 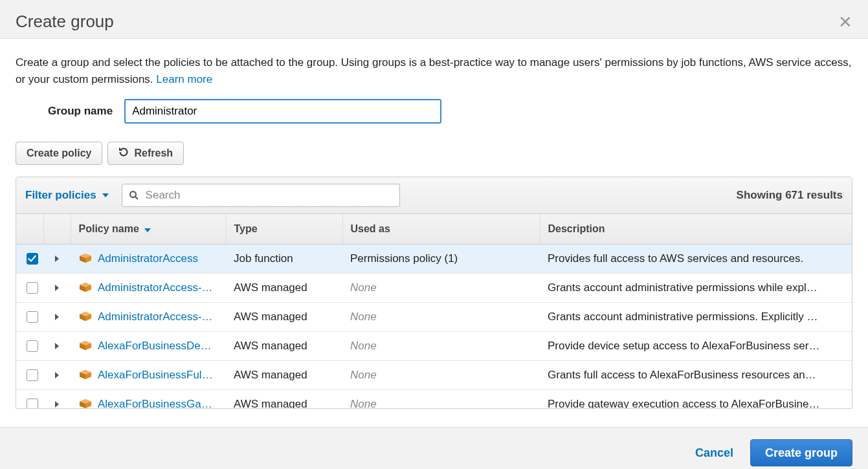 What do you see at coordinates (434, 448) in the screenshot?
I see `modal-footer: Cancel Create group` at bounding box center [434, 448].